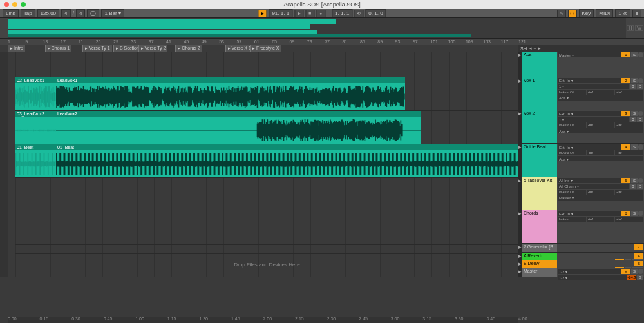 The image size is (644, 323). I want to click on time-sig-den: 4, so click(80, 13).